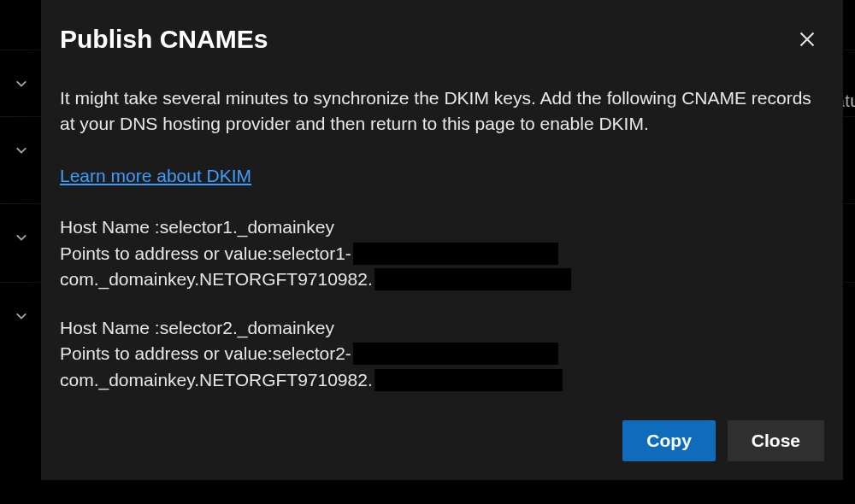 Image resolution: width=855 pixels, height=504 pixels. I want to click on cname-record-2: Host Name : selector2._domainkey Points …, so click(442, 354).